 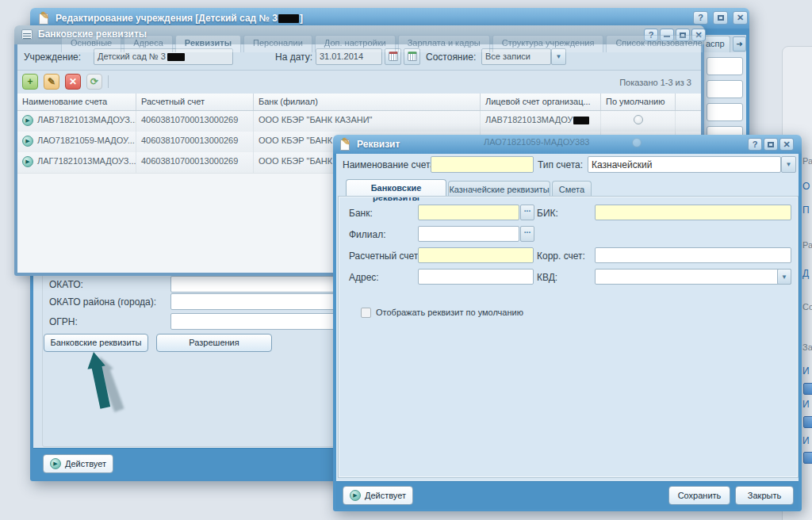 I want to click on shown-count: Показано 1-3 из 3, so click(x=592, y=82).